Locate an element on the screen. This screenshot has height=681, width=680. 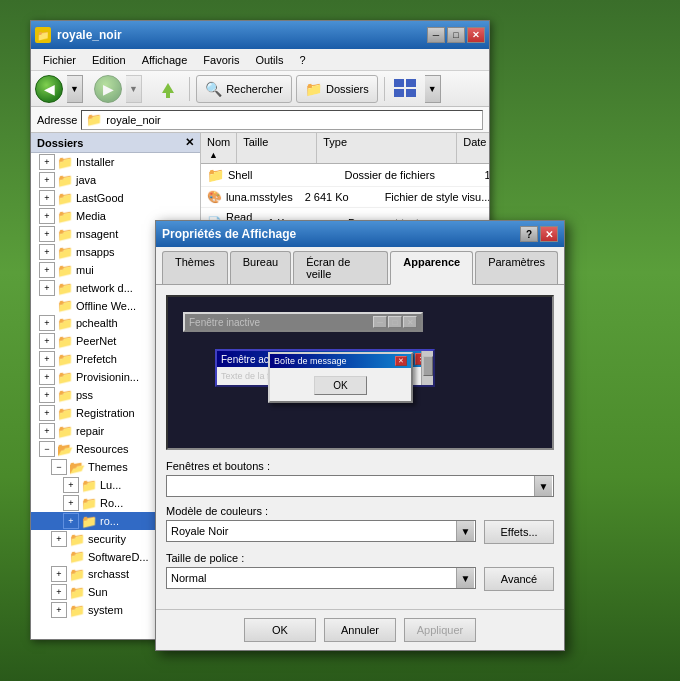
folder-icon-offline: 📁 is located at coordinates (65, 306).